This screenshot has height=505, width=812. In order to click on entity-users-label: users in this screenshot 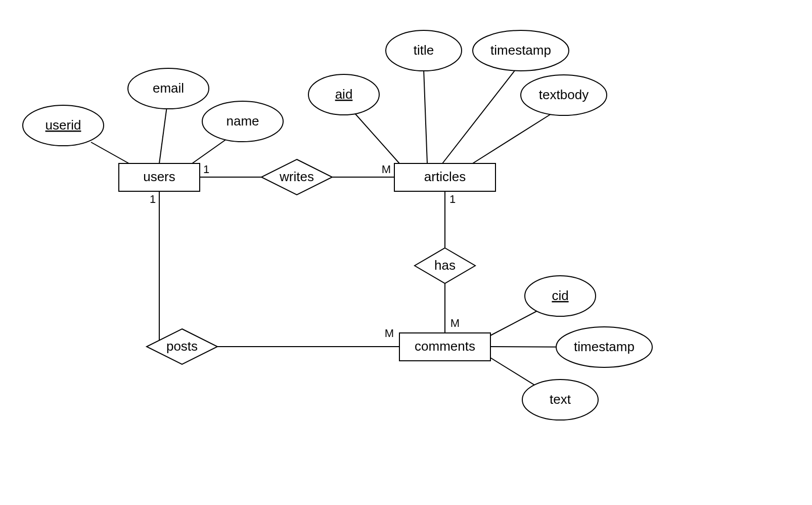, I will do `click(159, 177)`.